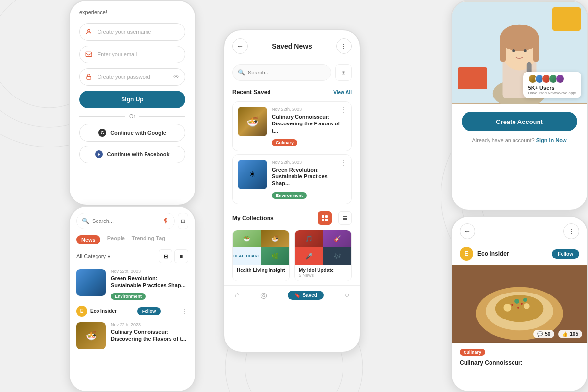 Image resolution: width=588 pixels, height=392 pixels. Describe the element at coordinates (343, 73) in the screenshot. I see `filter-button: ⊞` at that location.